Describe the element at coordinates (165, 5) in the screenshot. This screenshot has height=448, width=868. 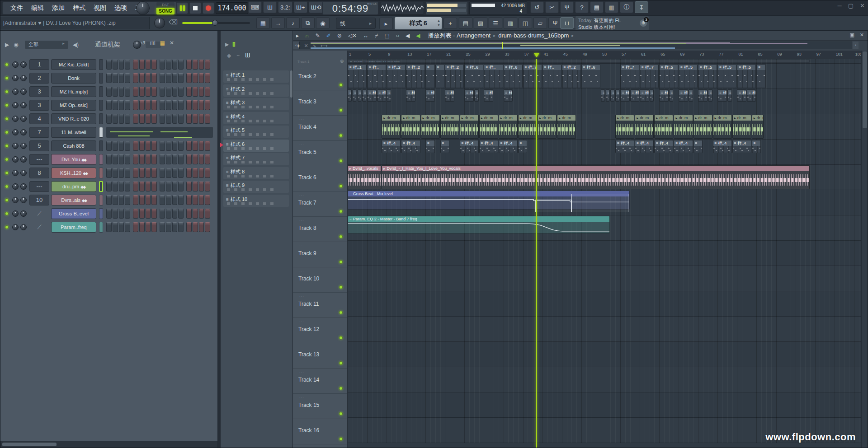
I see `pat-mode-button: PAT` at that location.